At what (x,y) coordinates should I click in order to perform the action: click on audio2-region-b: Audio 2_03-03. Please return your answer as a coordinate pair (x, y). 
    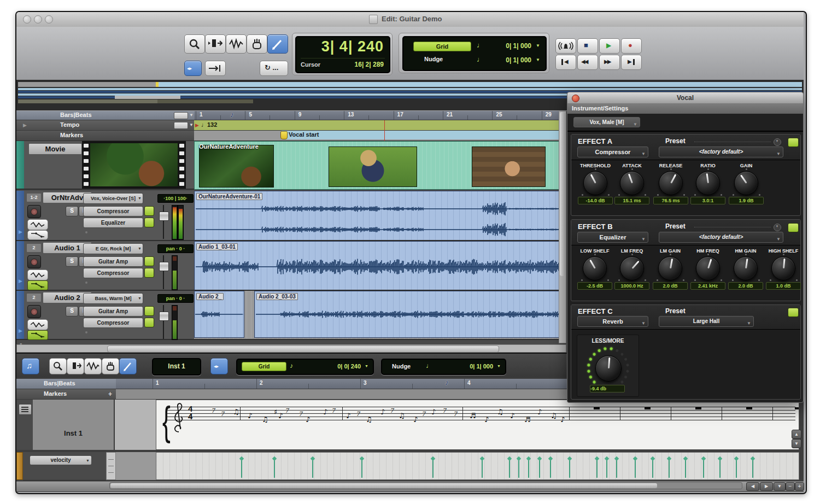
    Looking at the image, I should click on (410, 314).